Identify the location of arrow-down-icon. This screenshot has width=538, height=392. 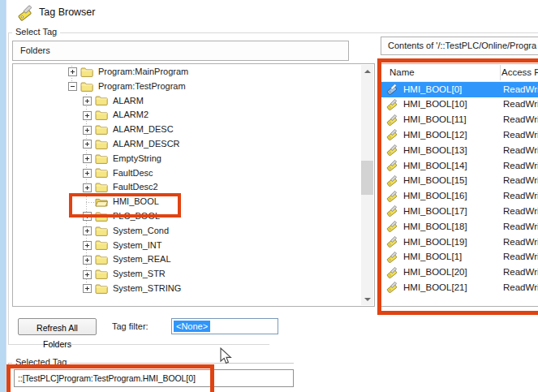
(368, 299).